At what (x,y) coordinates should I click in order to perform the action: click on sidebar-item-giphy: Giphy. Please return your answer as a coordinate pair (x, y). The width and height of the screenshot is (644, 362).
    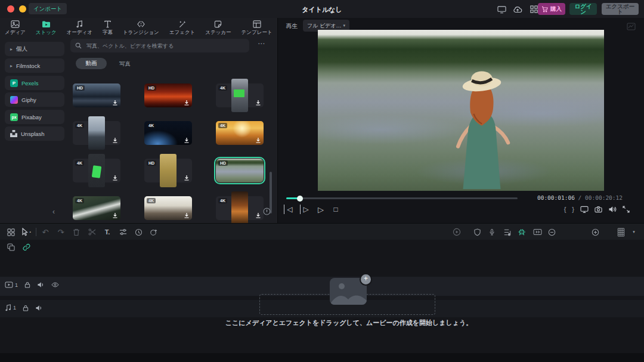
    Looking at the image, I should click on (35, 100).